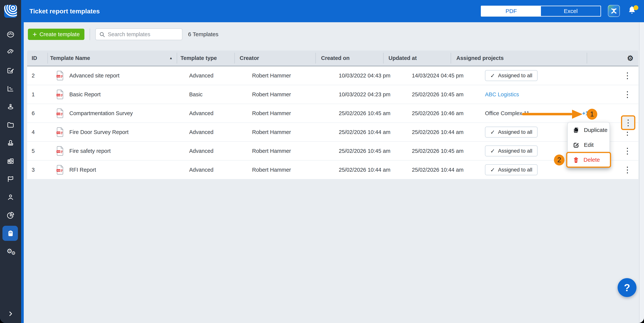  What do you see at coordinates (576, 160) in the screenshot?
I see `trash-icon` at bounding box center [576, 160].